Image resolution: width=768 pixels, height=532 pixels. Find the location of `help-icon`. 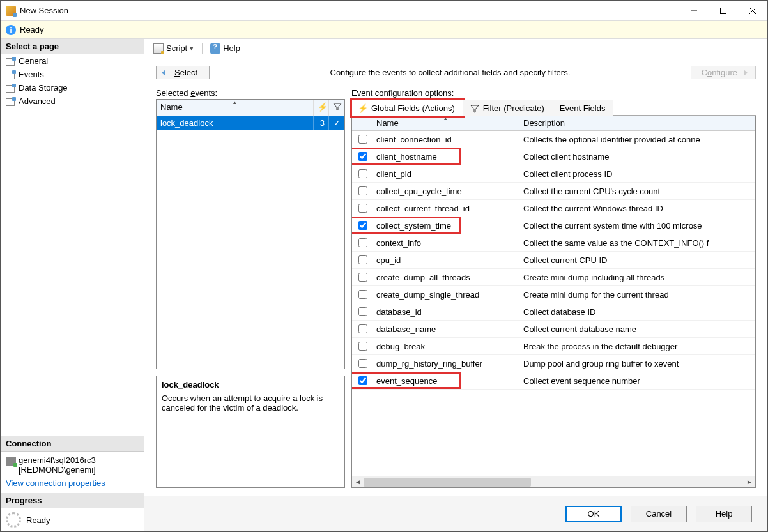

help-icon is located at coordinates (215, 49).